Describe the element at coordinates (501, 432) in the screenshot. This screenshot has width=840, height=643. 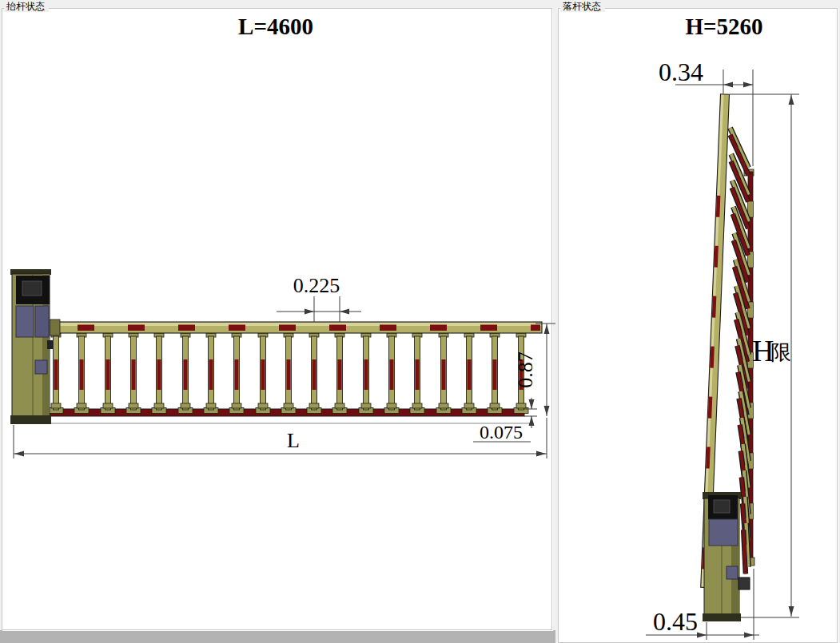
I see `dim-rail-thickness-text: 0.075` at that location.